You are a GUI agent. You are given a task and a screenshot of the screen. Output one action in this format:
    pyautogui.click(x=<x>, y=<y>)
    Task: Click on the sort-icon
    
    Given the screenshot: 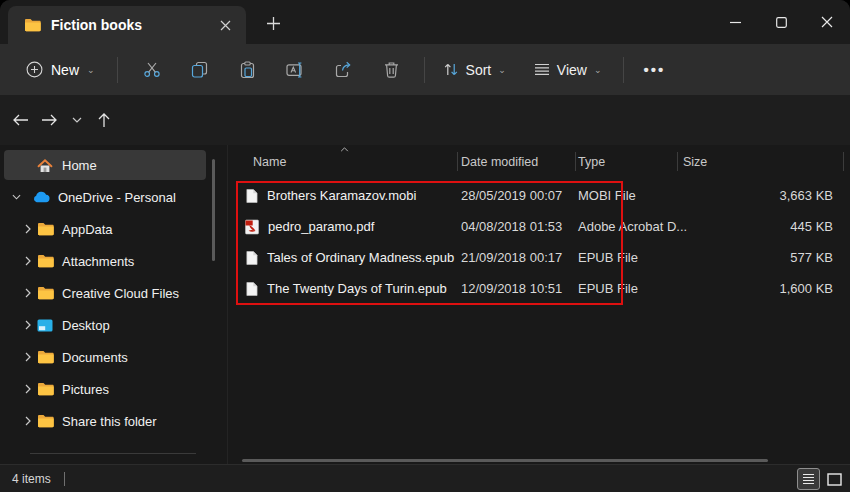 What is the action you would take?
    pyautogui.click(x=451, y=70)
    